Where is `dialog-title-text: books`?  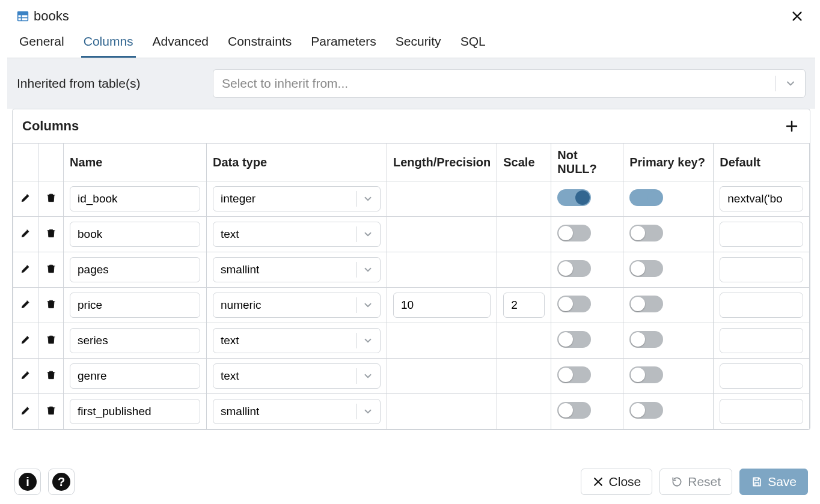
dialog-title-text: books is located at coordinates (52, 16).